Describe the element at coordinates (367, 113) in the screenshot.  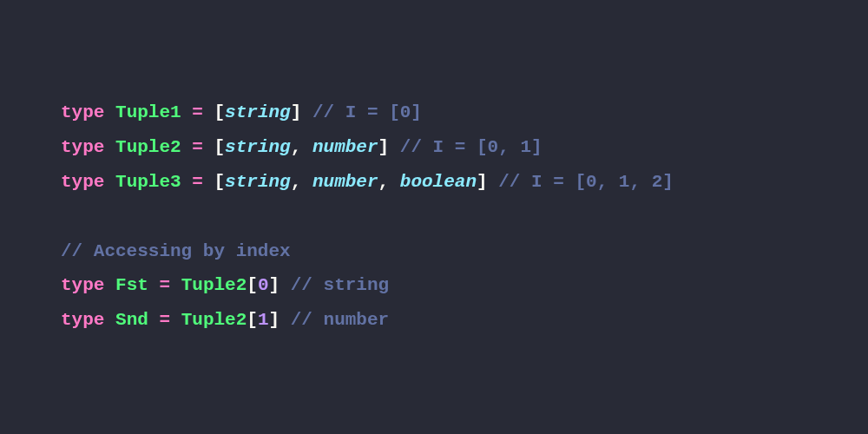
I see `comment: // I = [0]` at that location.